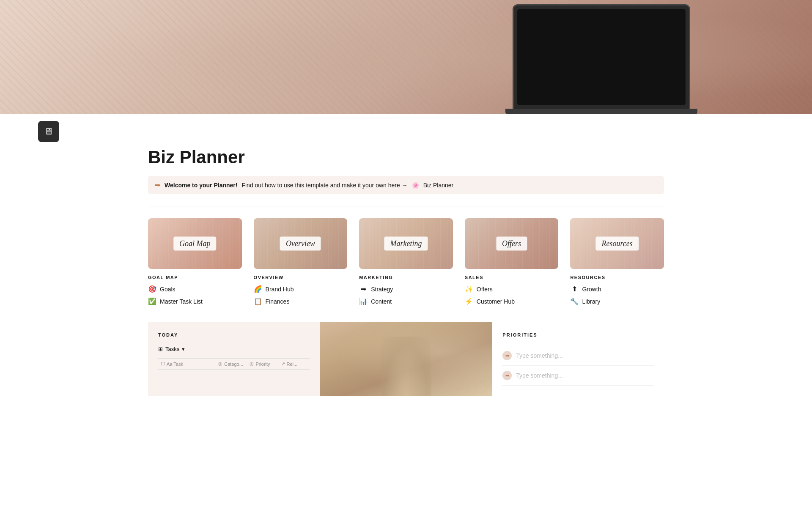  What do you see at coordinates (195, 289) in the screenshot?
I see `nav-link-goals: 🎯 Goals` at bounding box center [195, 289].